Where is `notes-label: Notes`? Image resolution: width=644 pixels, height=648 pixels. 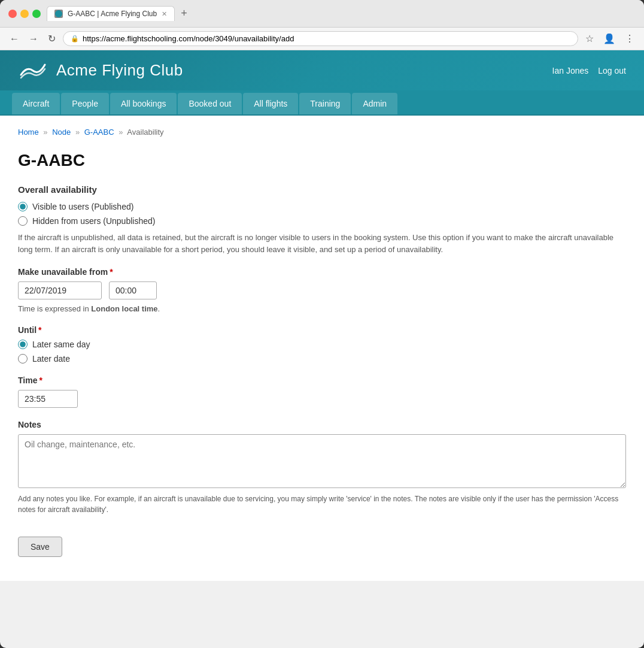 notes-label: Notes is located at coordinates (322, 425).